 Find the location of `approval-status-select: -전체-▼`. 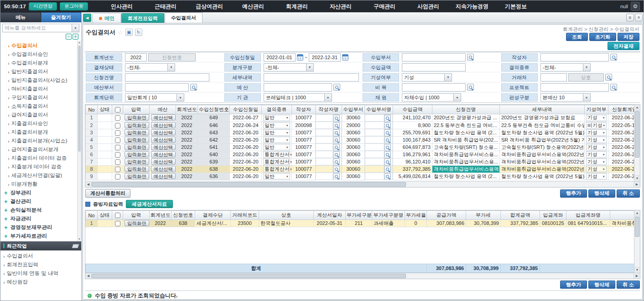

approval-status-select: -전체-▼ is located at coordinates (150, 67).